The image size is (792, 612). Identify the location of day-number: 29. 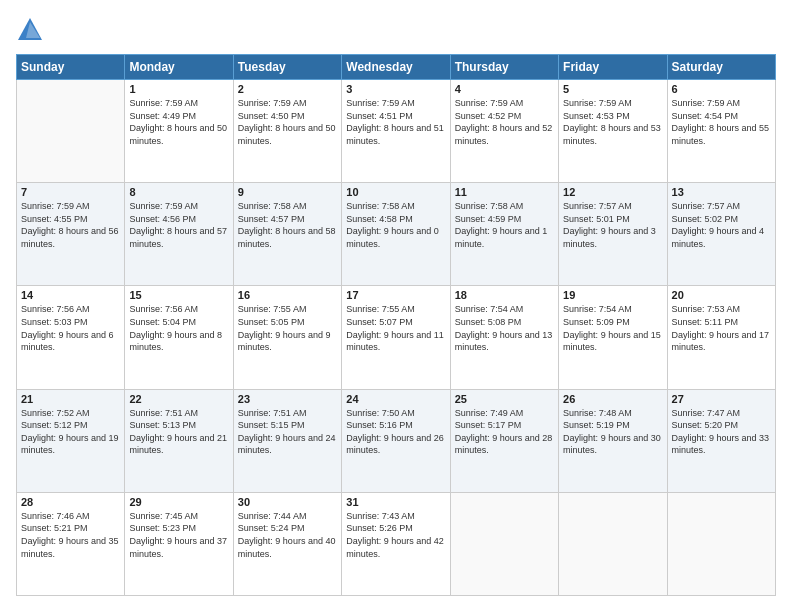
(178, 502).